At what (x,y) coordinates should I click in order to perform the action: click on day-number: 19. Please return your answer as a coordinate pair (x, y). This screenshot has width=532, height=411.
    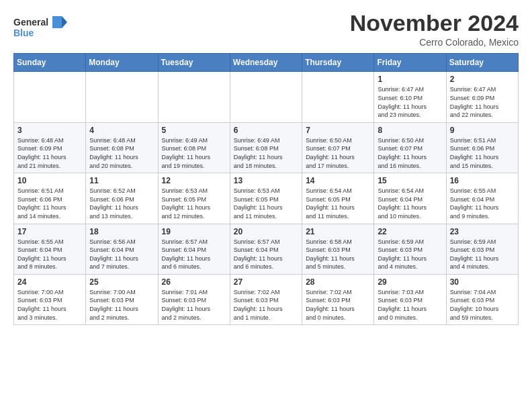
    Looking at the image, I should click on (194, 232).